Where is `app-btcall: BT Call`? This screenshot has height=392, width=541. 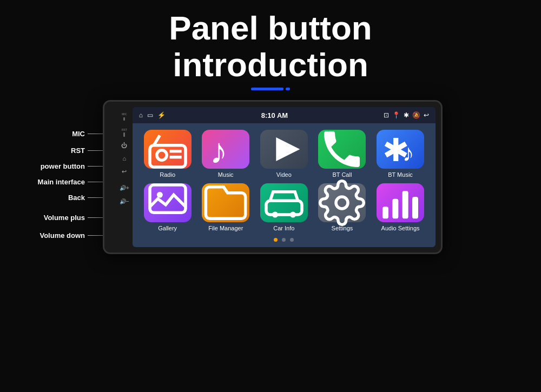 app-btcall: BT Call is located at coordinates (342, 154).